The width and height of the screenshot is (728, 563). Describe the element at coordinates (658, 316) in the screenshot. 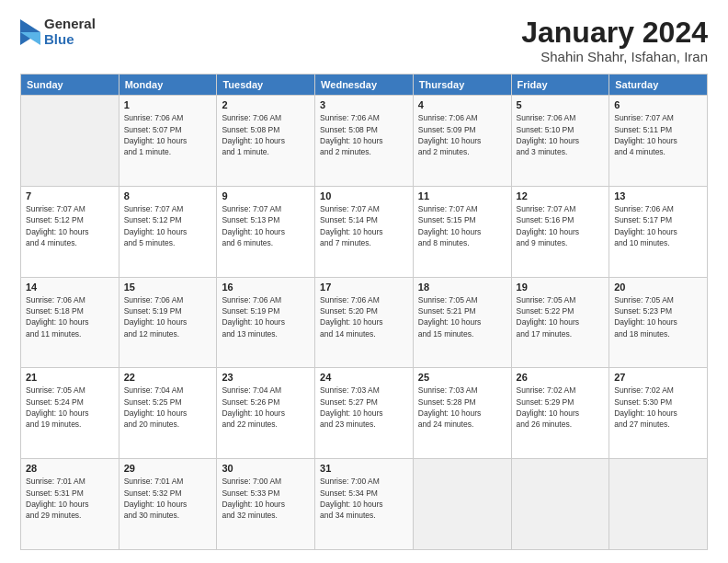

I see `day-info: Sunrise: 7:05 AMSunset: 5:23 PMDaylight:…` at that location.